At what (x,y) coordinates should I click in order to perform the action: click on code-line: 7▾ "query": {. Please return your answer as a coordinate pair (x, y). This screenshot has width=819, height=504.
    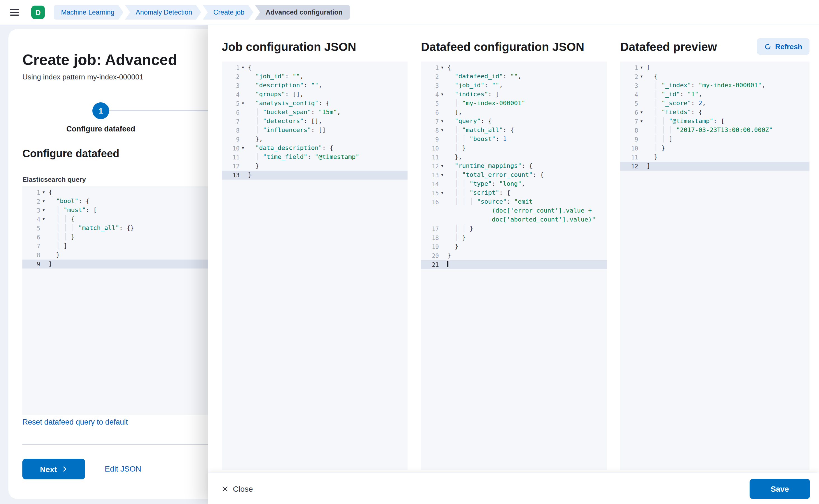
    Looking at the image, I should click on (514, 121).